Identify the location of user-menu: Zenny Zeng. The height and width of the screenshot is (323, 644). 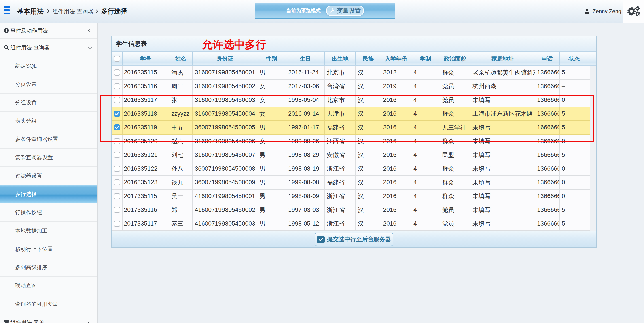
(603, 11).